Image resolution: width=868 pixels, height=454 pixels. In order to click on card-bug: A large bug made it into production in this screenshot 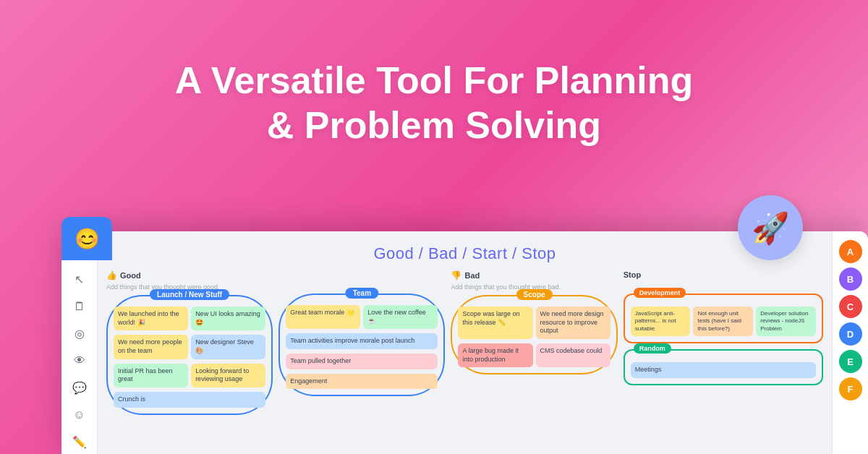, I will do `click(495, 356)`.